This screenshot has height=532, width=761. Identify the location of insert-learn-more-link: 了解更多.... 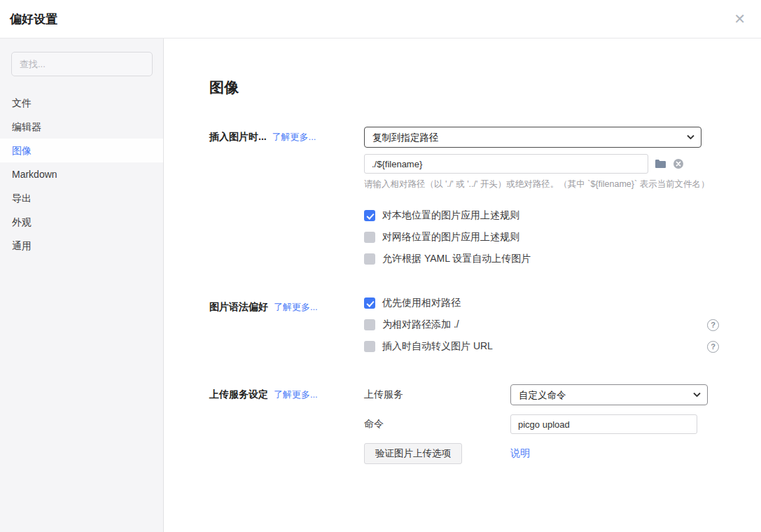
(294, 137).